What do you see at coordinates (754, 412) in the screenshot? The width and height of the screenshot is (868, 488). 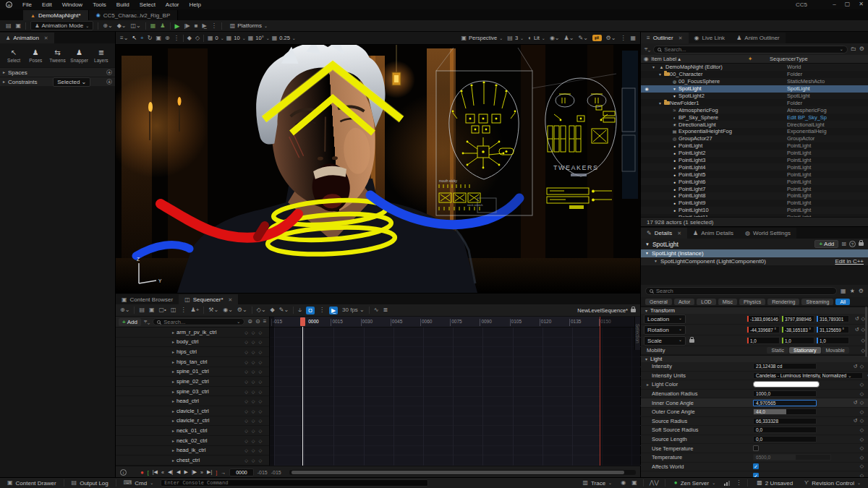 I see `property-row: Outer Cone Angle 44,0 ↺ ◇` at bounding box center [754, 412].